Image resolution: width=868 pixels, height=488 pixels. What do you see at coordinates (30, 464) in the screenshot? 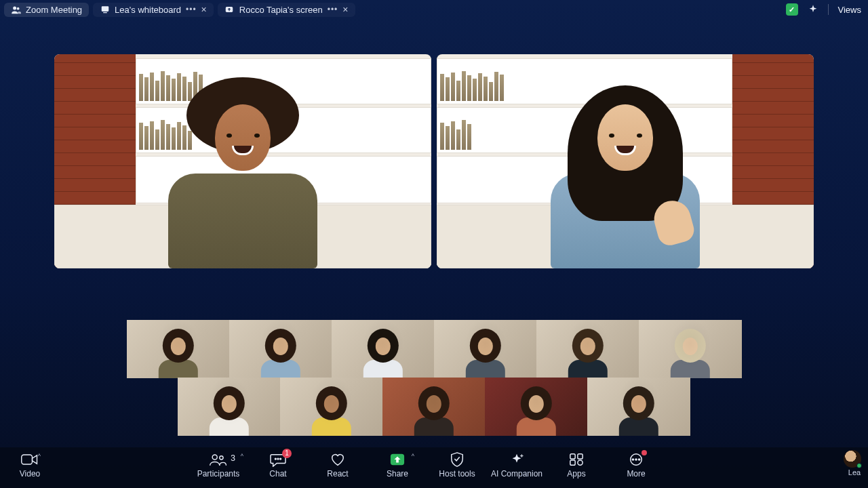
I see `video-button: ^ Video` at bounding box center [30, 464].